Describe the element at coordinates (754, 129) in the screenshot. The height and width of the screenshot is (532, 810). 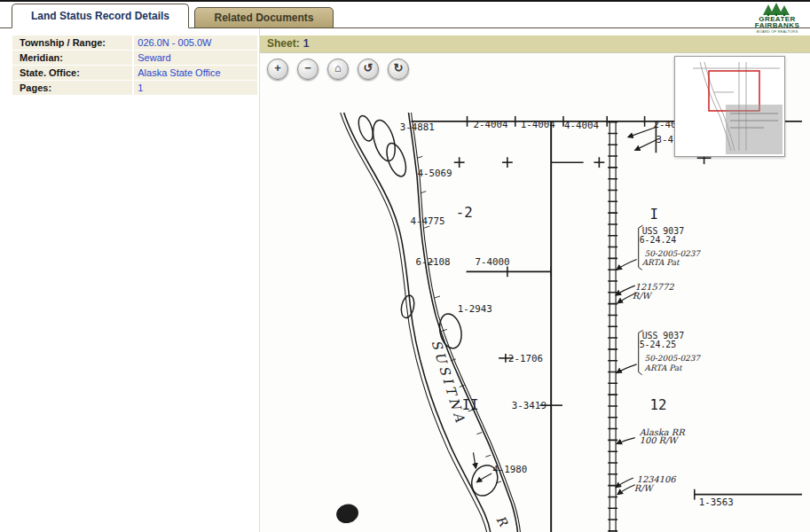
I see `adjacent-sheet-overlay` at that location.